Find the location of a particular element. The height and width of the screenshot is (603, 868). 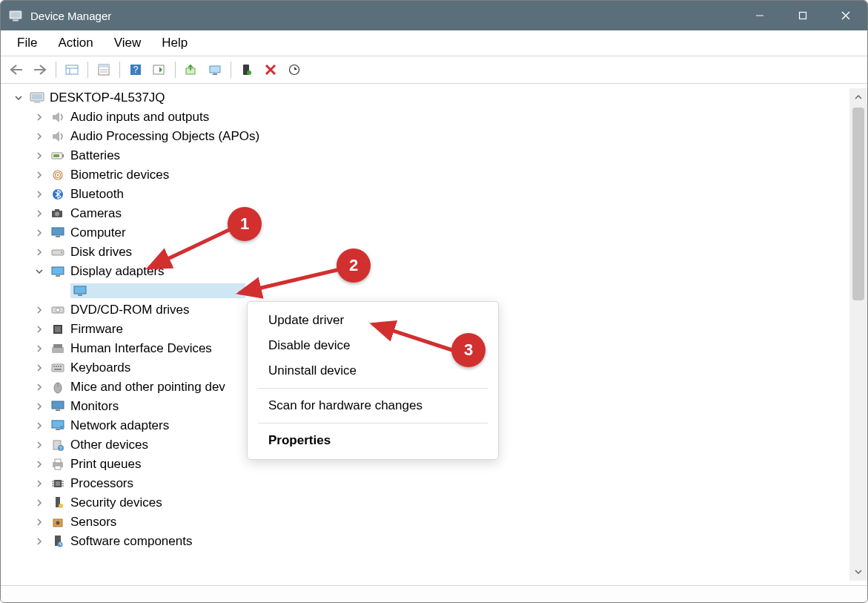

tree-category-label: Audio Processing Objects (APOs) is located at coordinates (165, 136).